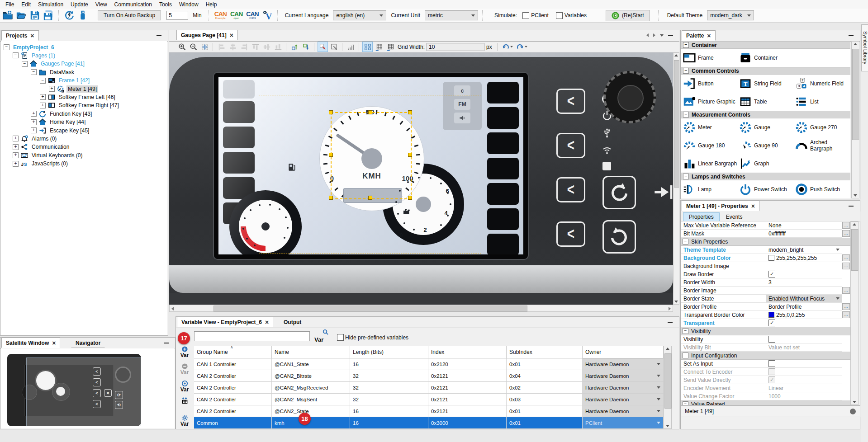 This screenshot has height=442, width=868. I want to click on tree-item-frame-1-42-: −Frame 1 [42], so click(65, 80).